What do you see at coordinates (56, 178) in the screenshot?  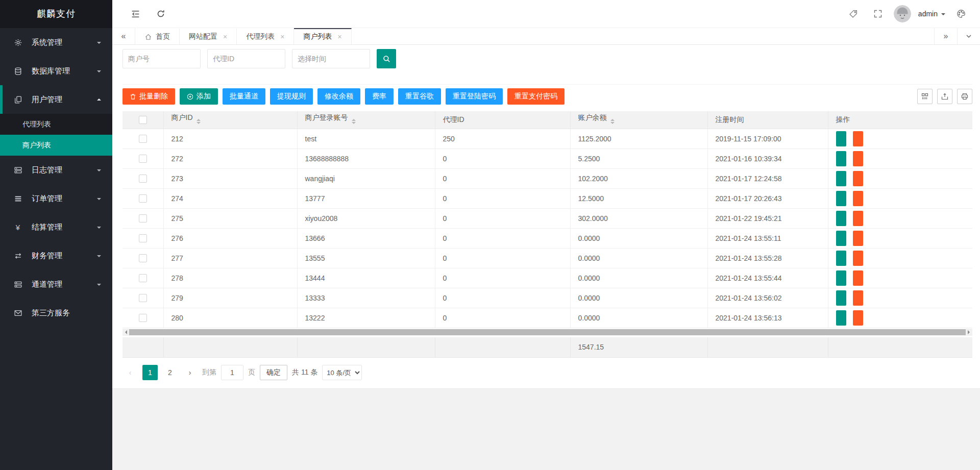 I see `sidebar-menu: 系统管理数据库管理用户管理代理列表商户列表日志管理订单管理¥结算管理财务管理通道…` at bounding box center [56, 178].